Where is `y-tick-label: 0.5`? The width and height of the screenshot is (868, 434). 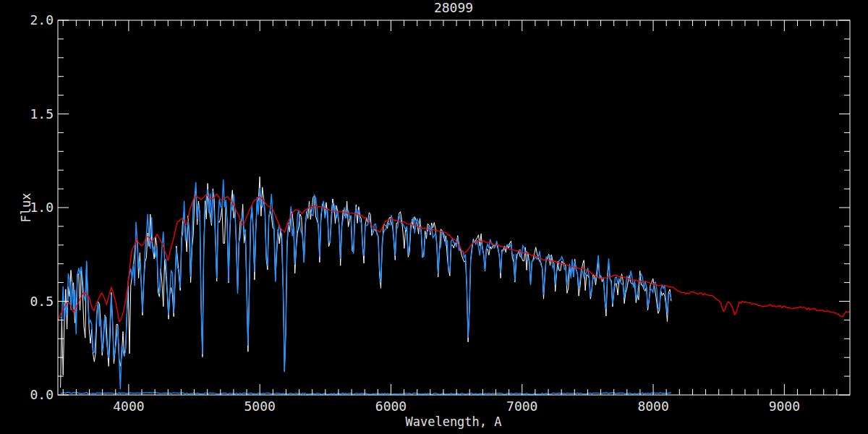
y-tick-label: 0.5 is located at coordinates (42, 301).